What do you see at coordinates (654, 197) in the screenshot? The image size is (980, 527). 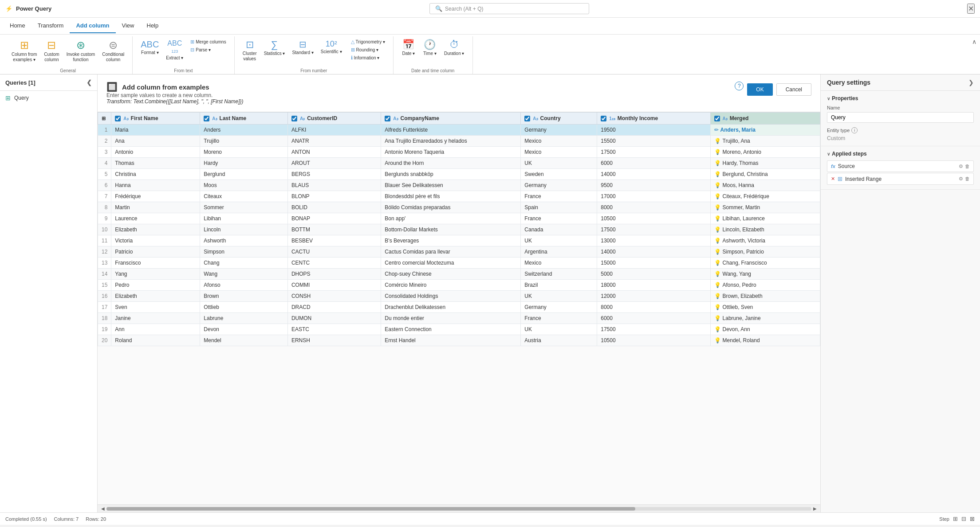 I see `table-cell: 17000` at bounding box center [654, 197].